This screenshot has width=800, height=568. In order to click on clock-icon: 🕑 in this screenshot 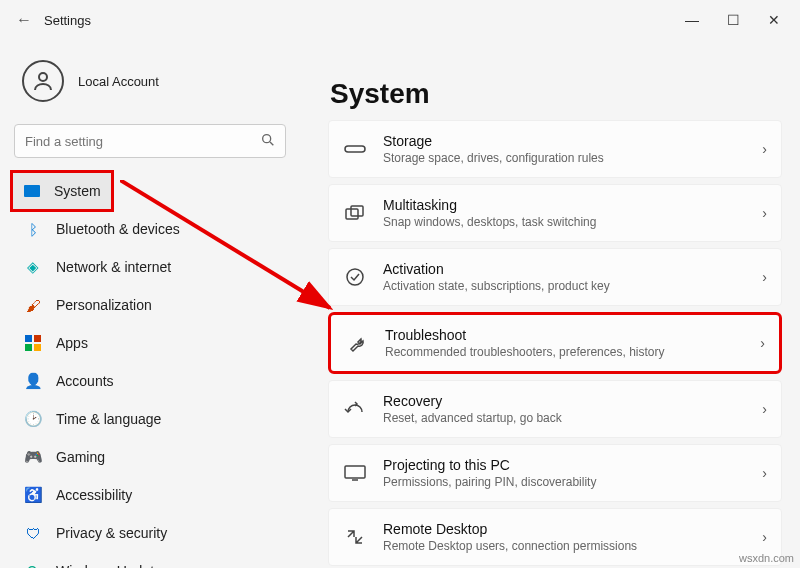, I will do `click(33, 419)`.